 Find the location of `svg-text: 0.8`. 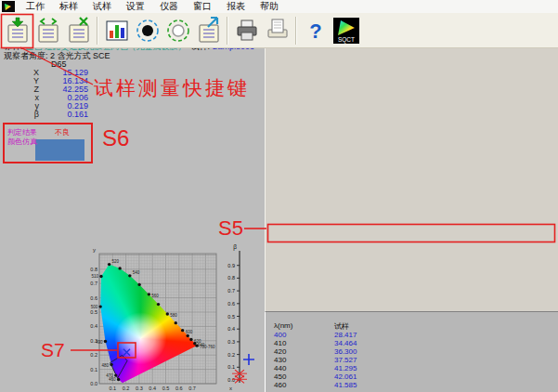

svg-text: 0.8 is located at coordinates (231, 278).